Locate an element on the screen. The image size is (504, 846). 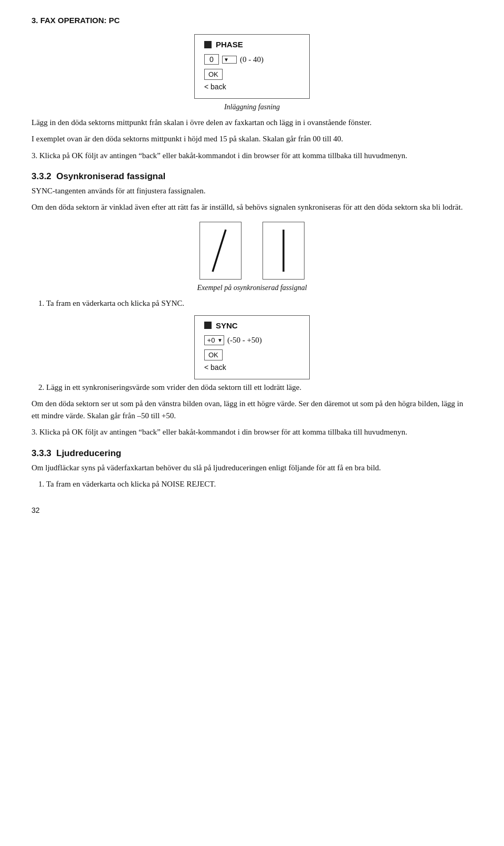
sync-title-text: SYNC is located at coordinates (227, 326).